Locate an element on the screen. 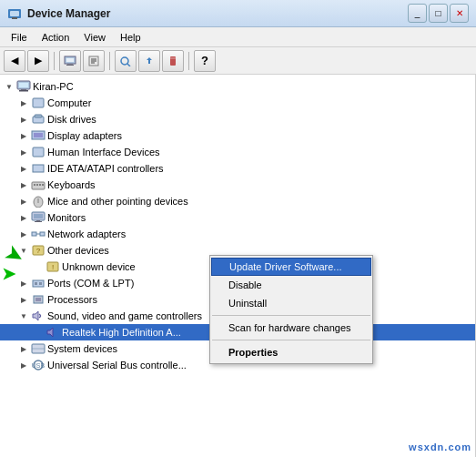 This screenshot has width=476, height=457. item-label: Network adapters is located at coordinates (86, 234).